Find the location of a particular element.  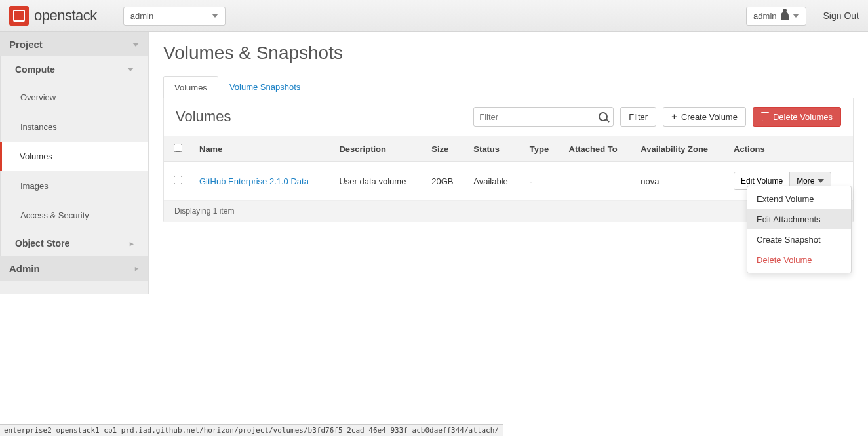

brand-logo: openstack is located at coordinates (53, 16).